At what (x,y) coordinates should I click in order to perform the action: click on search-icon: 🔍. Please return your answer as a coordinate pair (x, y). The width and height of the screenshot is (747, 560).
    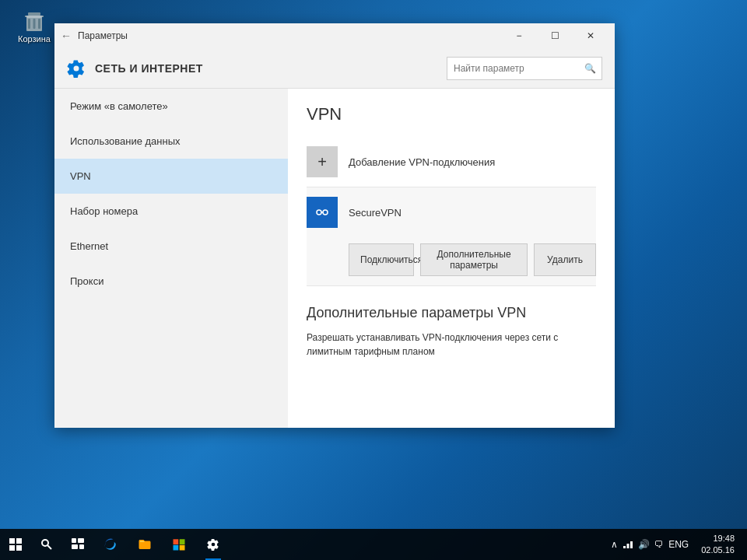
    Looking at the image, I should click on (590, 68).